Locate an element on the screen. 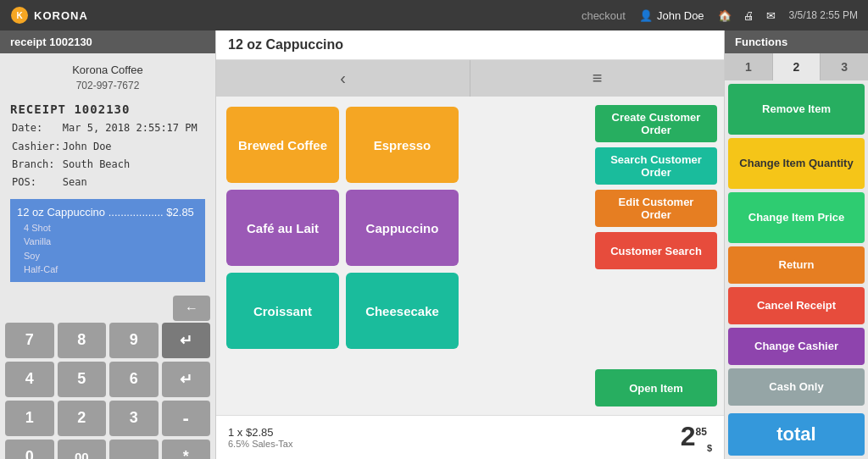 The width and height of the screenshot is (868, 459). logo-text: KORONA is located at coordinates (61, 15).